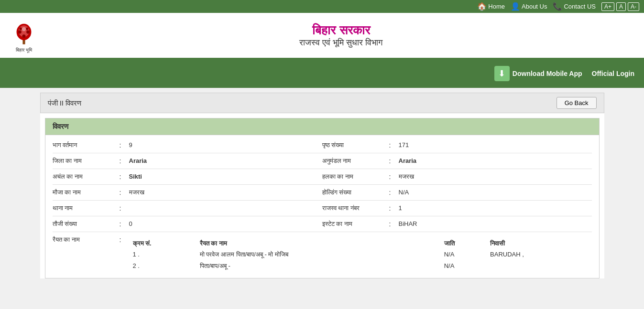  What do you see at coordinates (394, 177) in the screenshot?
I see `halka-colon: :` at bounding box center [394, 177].